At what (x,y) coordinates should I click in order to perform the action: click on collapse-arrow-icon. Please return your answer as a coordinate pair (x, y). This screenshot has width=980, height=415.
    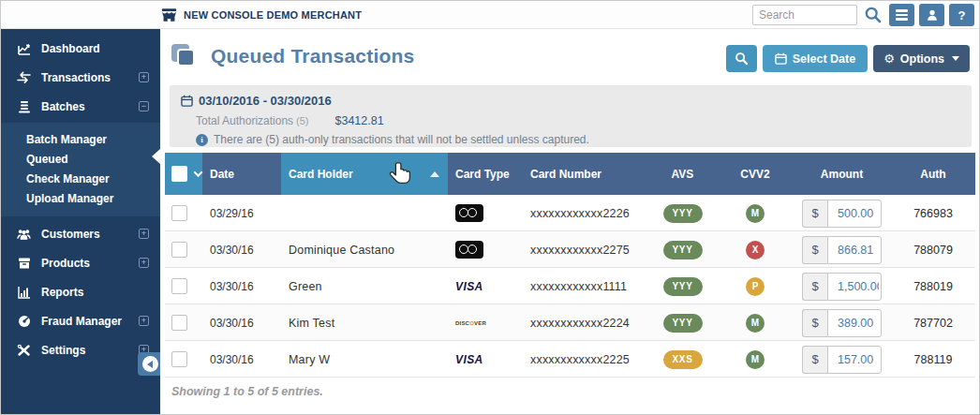
    Looking at the image, I should click on (150, 363).